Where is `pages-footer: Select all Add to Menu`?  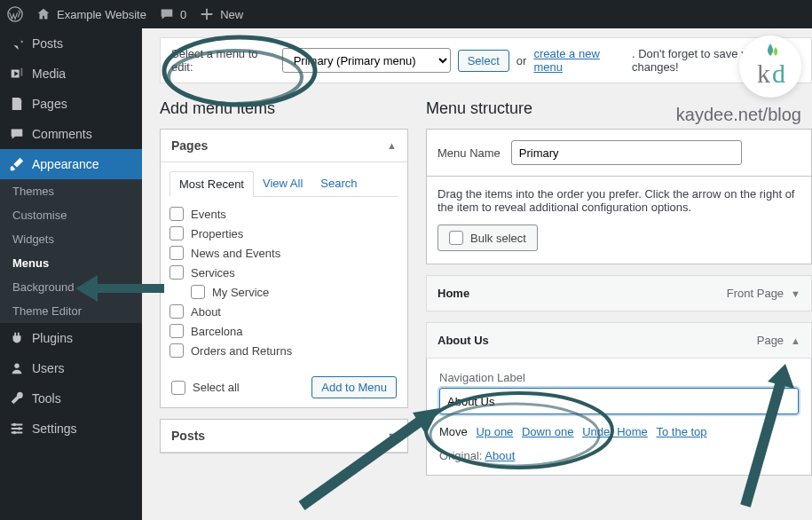
pages-footer: Select all Add to Menu is located at coordinates (284, 387).